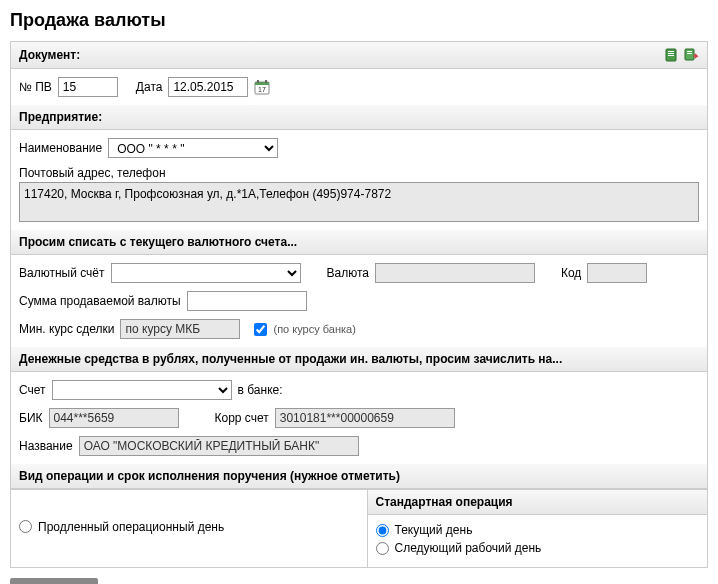 This screenshot has height=584, width=718. What do you see at coordinates (206, 273) in the screenshot?
I see `debit-account-select` at bounding box center [206, 273].